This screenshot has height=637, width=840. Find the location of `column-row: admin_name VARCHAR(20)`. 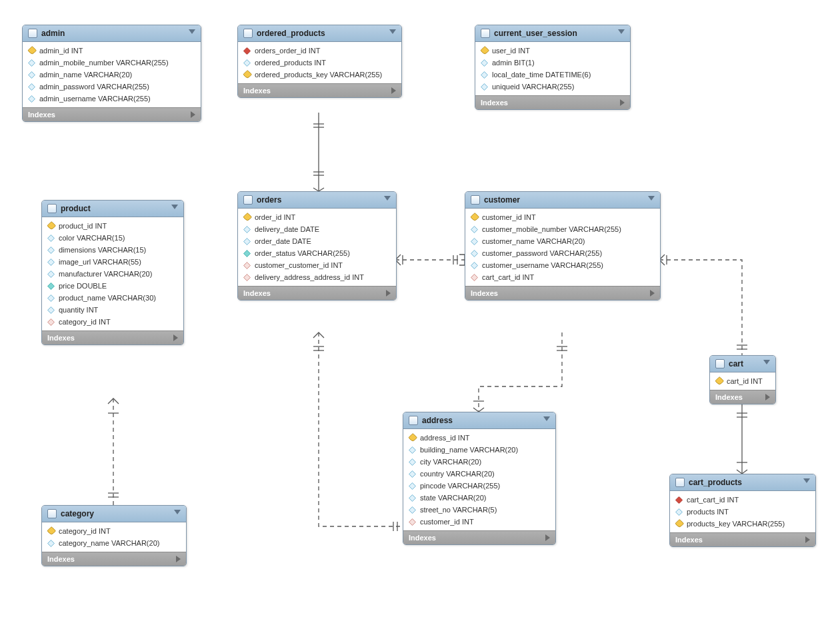

column-row: admin_name VARCHAR(20) is located at coordinates (112, 75).